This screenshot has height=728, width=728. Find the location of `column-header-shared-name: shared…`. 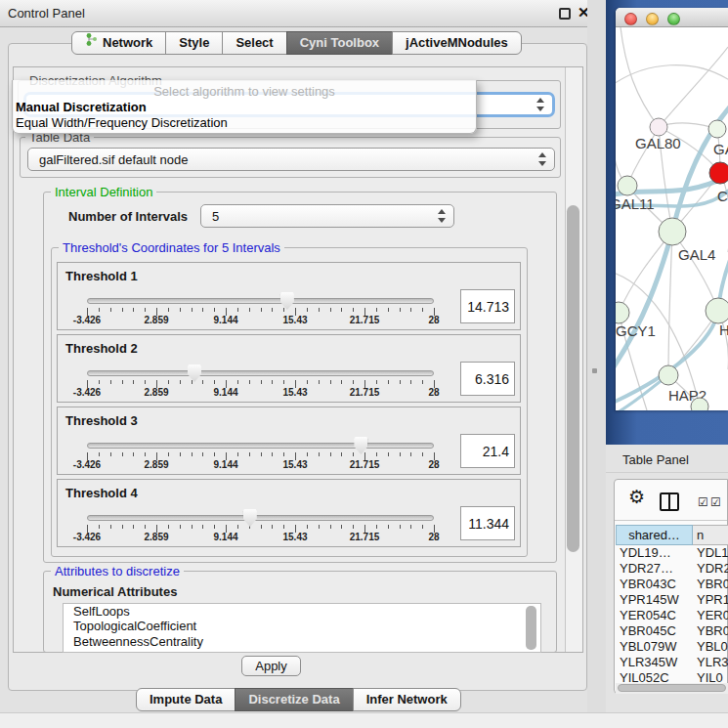

column-header-shared-name: shared… is located at coordinates (655, 535).